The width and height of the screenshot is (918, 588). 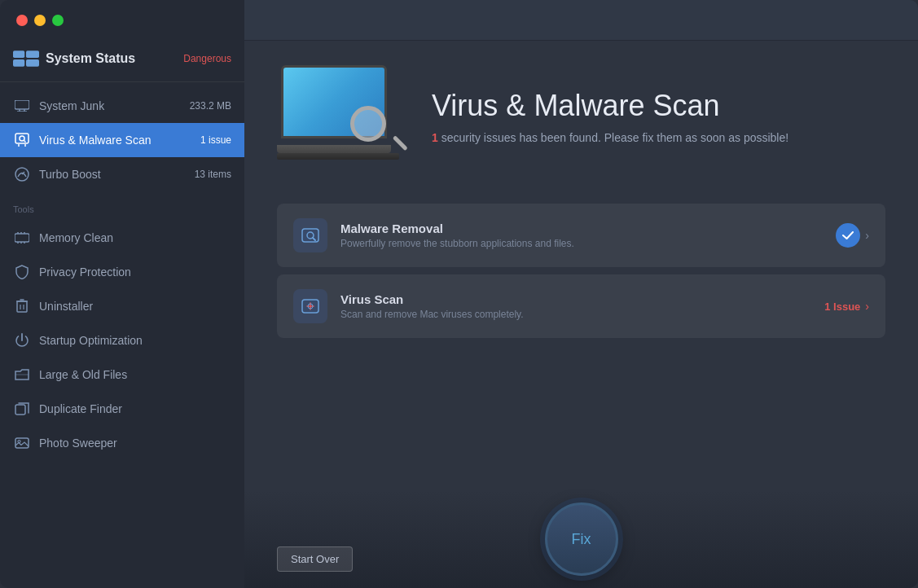 What do you see at coordinates (122, 206) in the screenshot?
I see `tools-section-label: Tools` at bounding box center [122, 206].